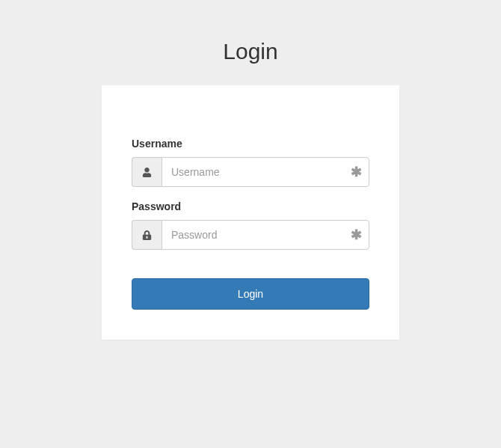  Describe the element at coordinates (250, 294) in the screenshot. I see `login-button: Login` at that location.